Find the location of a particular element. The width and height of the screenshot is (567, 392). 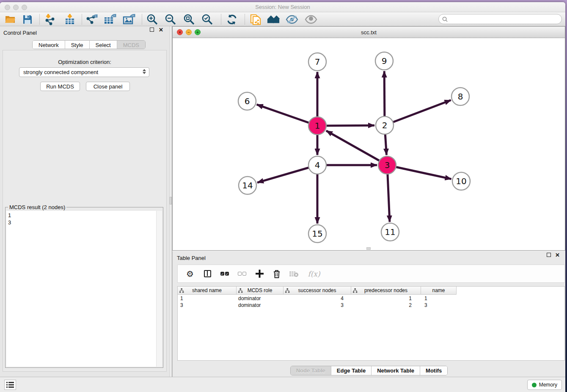

graph-node-9: 9 is located at coordinates (384, 61).